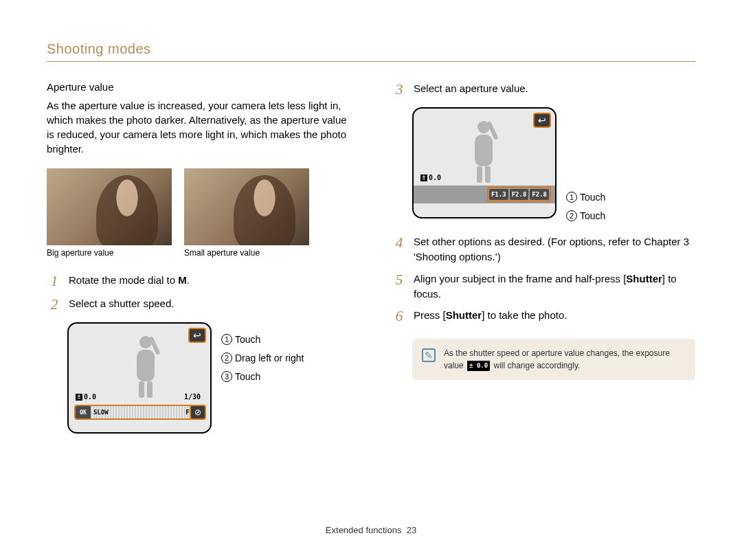  Describe the element at coordinates (183, 280) in the screenshot. I see `mode-m-icon: M` at that location.